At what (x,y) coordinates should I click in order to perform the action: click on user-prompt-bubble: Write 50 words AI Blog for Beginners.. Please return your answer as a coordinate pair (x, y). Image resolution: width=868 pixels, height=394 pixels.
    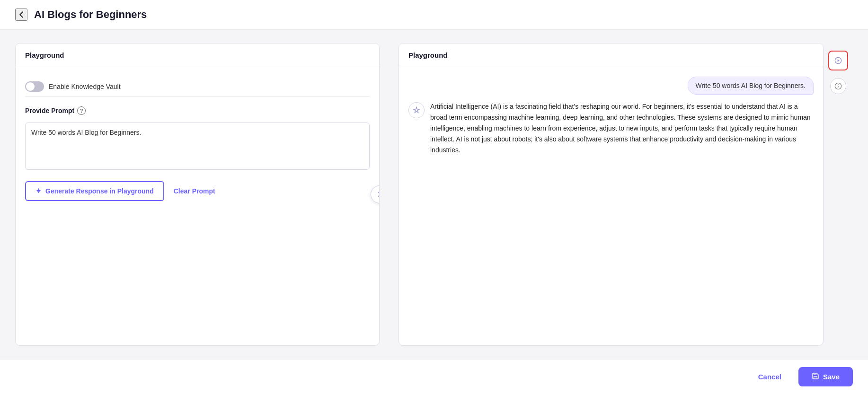
    Looking at the image, I should click on (751, 86).